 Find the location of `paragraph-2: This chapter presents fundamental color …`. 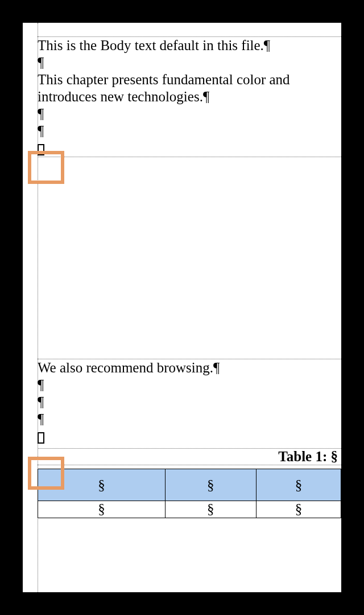

paragraph-2: This chapter presents fundamental color … is located at coordinates (189, 88).